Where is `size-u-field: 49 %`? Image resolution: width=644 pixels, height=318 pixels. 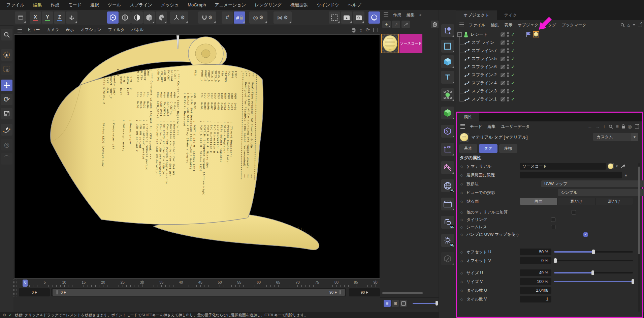 size-u-field: 49 % is located at coordinates (536, 273).